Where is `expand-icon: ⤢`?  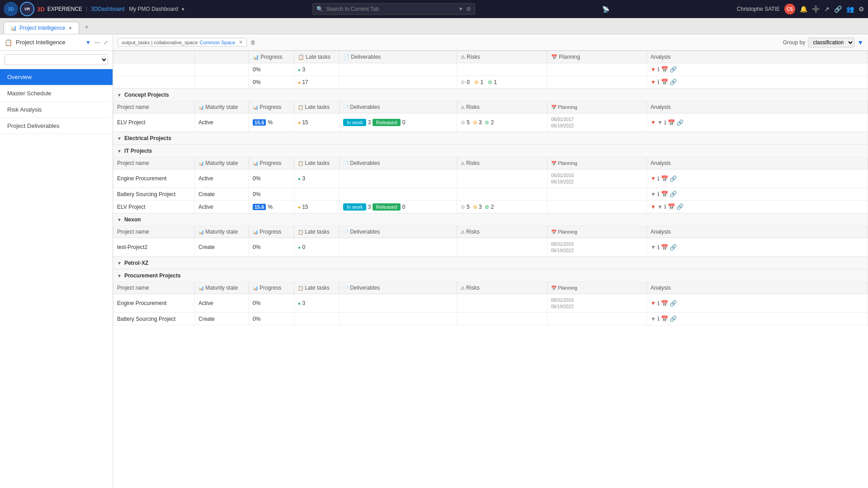 expand-icon: ⤢ is located at coordinates (106, 42).